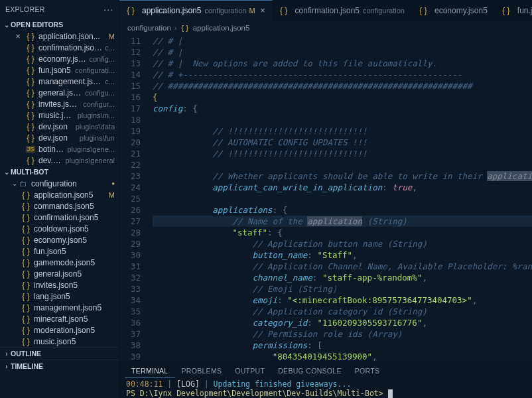 The height and width of the screenshot is (398, 532). I want to click on open-editor-item: { }dev.jsonplugins\general, so click(60, 161).